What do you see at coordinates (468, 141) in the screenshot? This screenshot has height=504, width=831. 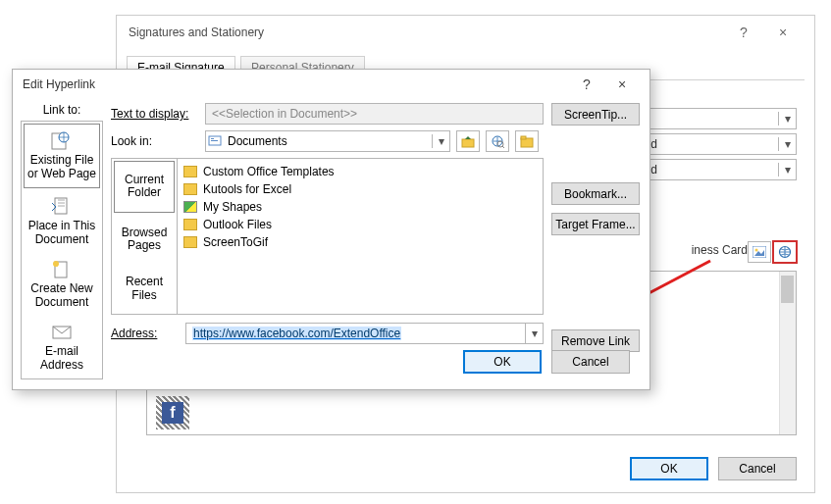 I see `up-one-level-button` at bounding box center [468, 141].